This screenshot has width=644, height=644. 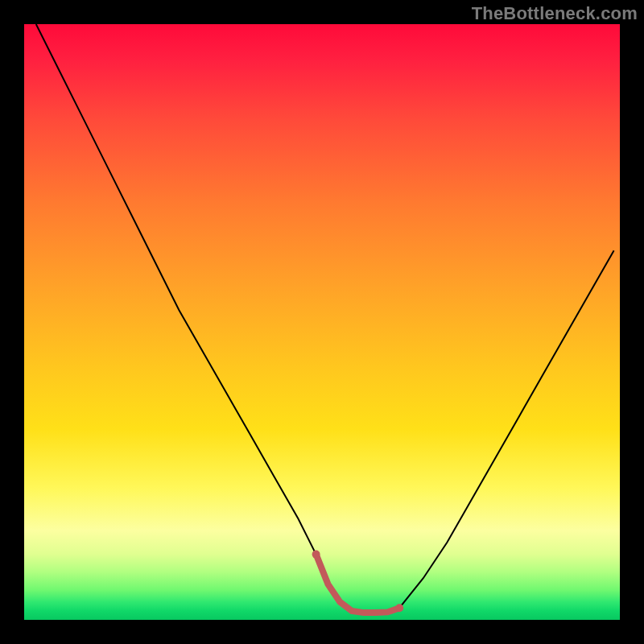 What do you see at coordinates (399, 608) in the screenshot?
I see `highlight-endpoint-right` at bounding box center [399, 608].